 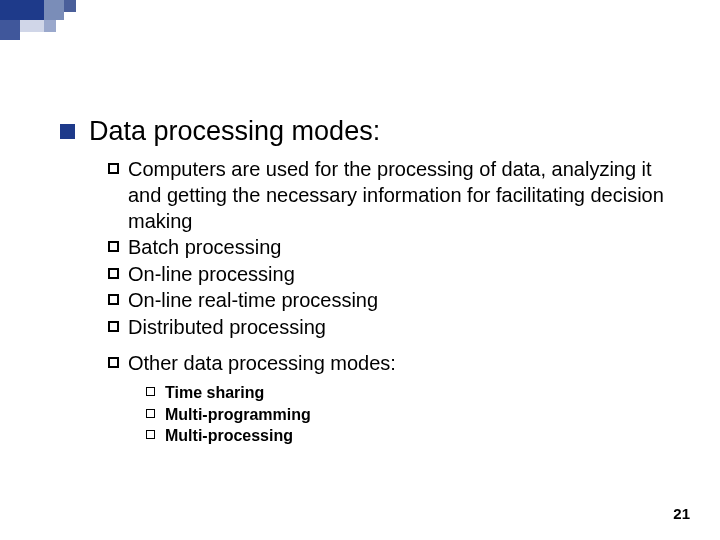 What do you see at coordinates (399, 248) in the screenshot?
I see `list-item-text: Batch processing` at bounding box center [399, 248].